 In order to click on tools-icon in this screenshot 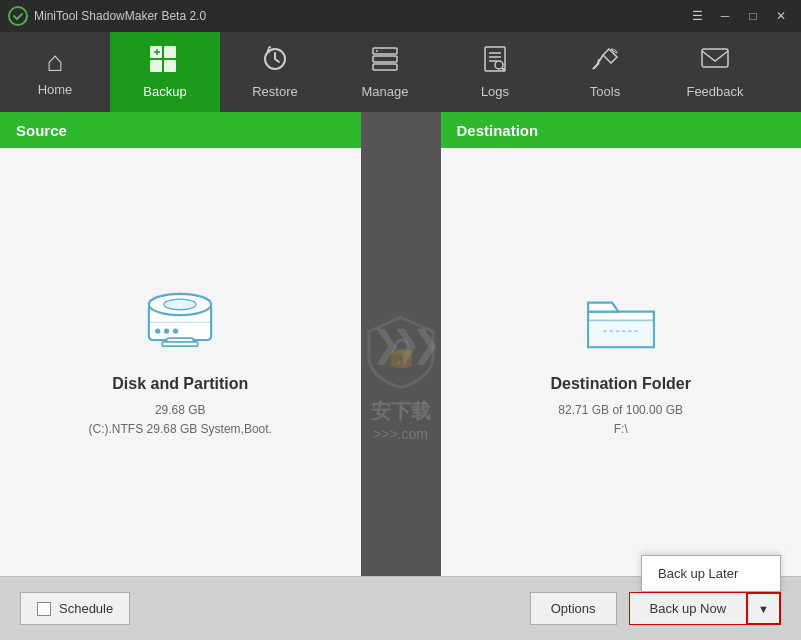, I will do `click(605, 62)`.